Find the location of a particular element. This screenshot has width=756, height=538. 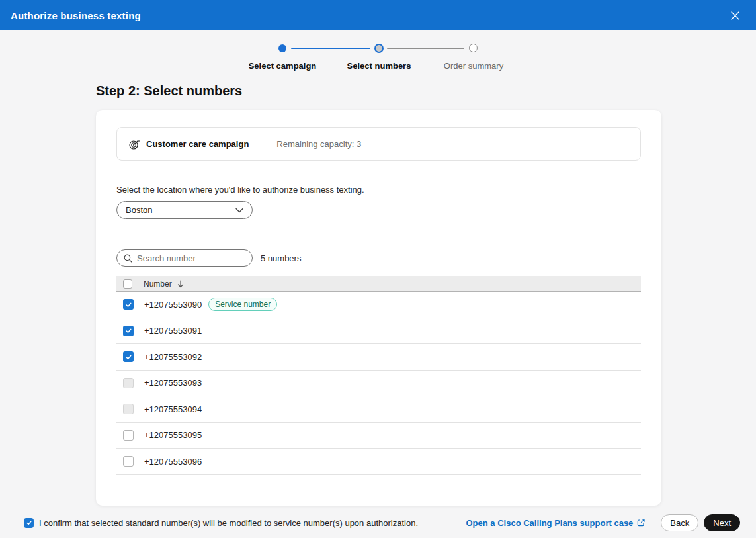

campaign-summary-box: Customer care campaign Remaining capacit… is located at coordinates (378, 144).